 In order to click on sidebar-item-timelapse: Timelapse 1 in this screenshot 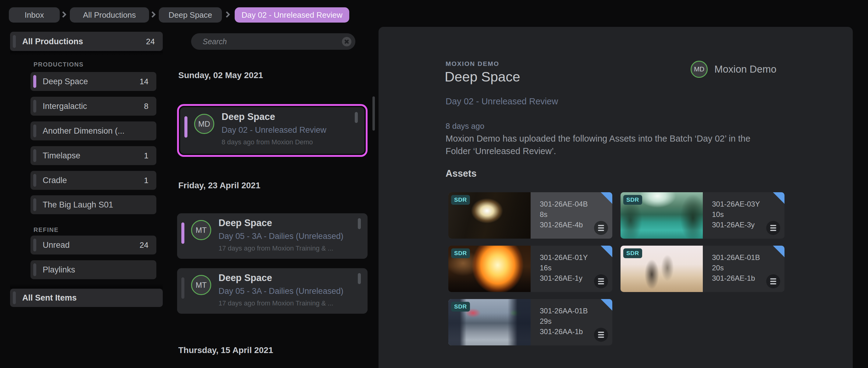, I will do `click(93, 155)`.